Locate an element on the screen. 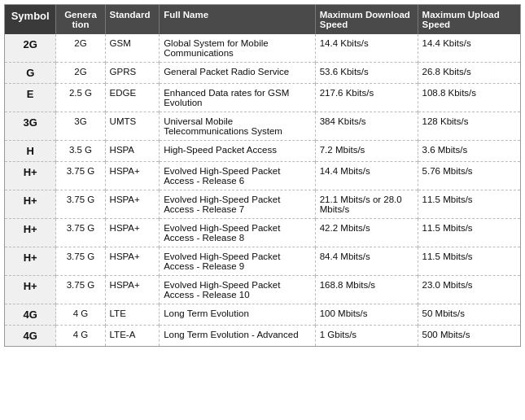 Image resolution: width=525 pixels, height=420 pixels. table-row: E2.5 GEDGEEnhanced Data rates for GSM Ev… is located at coordinates (262, 98).